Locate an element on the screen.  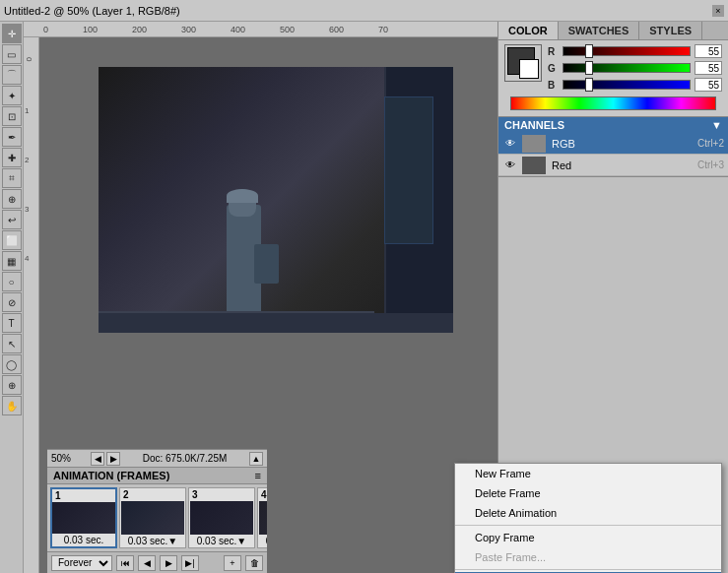
frame-item-2: 2 0.03 sec.▼ is located at coordinates (153, 518).